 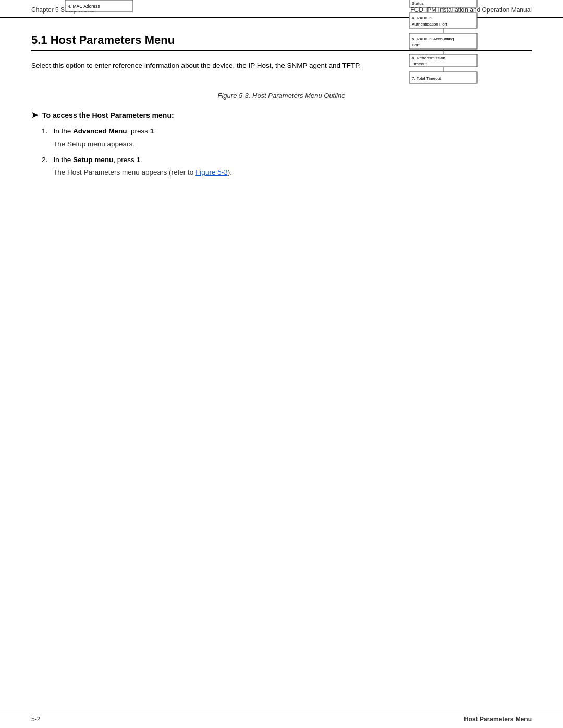 I want to click on figure-link: Figure 5-3, so click(x=212, y=172).